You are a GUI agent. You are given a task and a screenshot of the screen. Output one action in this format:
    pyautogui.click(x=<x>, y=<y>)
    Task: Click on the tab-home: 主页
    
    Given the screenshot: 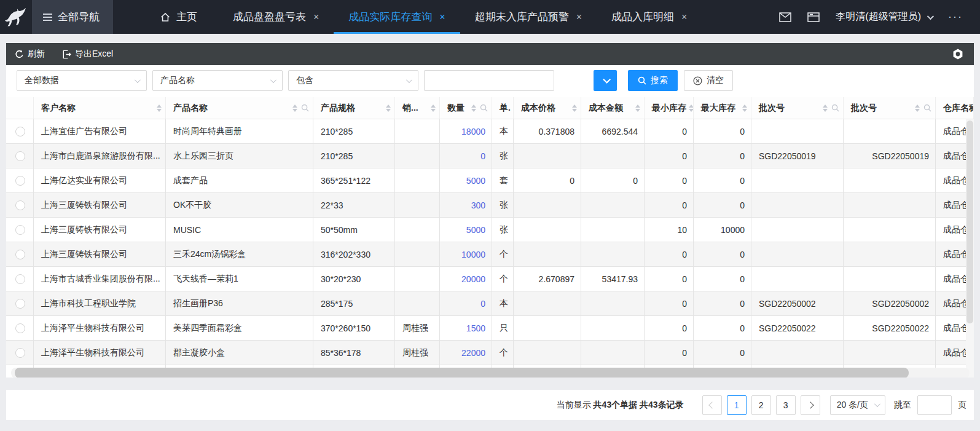 What is the action you would take?
    pyautogui.click(x=178, y=17)
    